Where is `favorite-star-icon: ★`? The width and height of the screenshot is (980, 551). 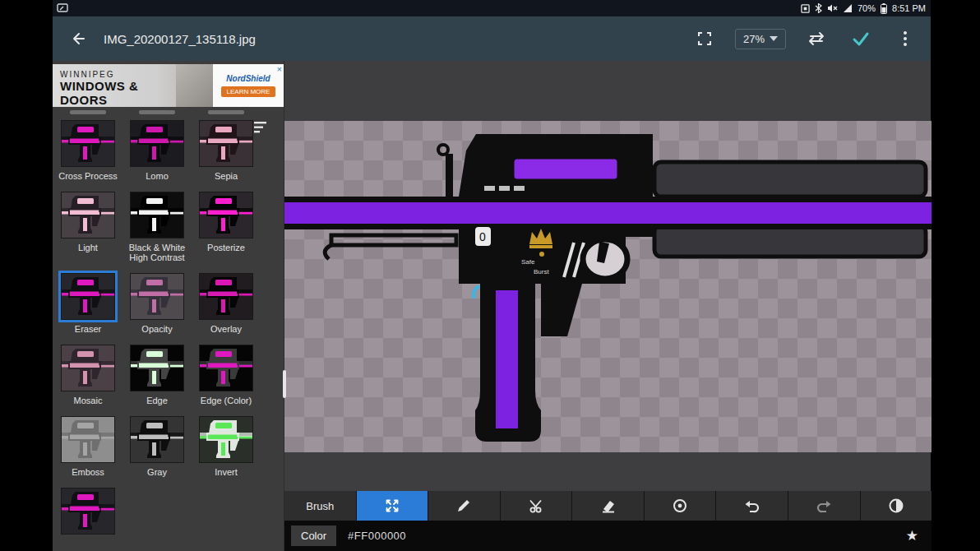
favorite-star-icon: ★ is located at coordinates (913, 536).